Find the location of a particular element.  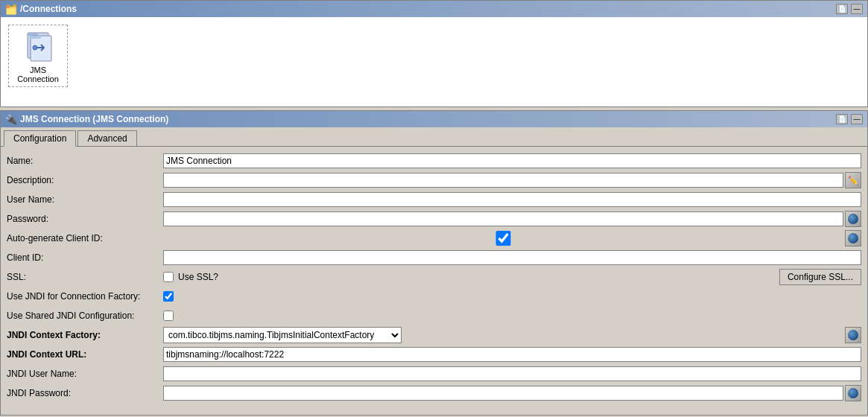

ssl-row-content: Use SSL? Configure SSL... is located at coordinates (513, 277).